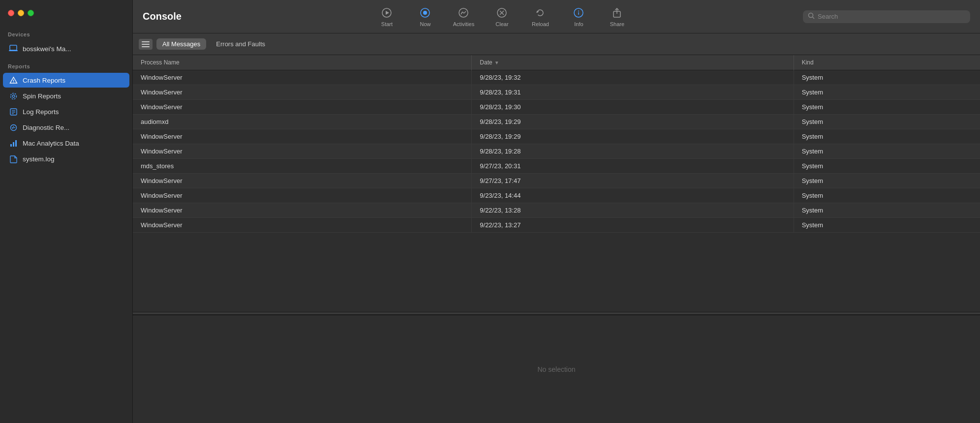 The width and height of the screenshot is (980, 423). Describe the element at coordinates (633, 166) in the screenshot. I see `cell-date: 9/27/23, 20:31` at that location.